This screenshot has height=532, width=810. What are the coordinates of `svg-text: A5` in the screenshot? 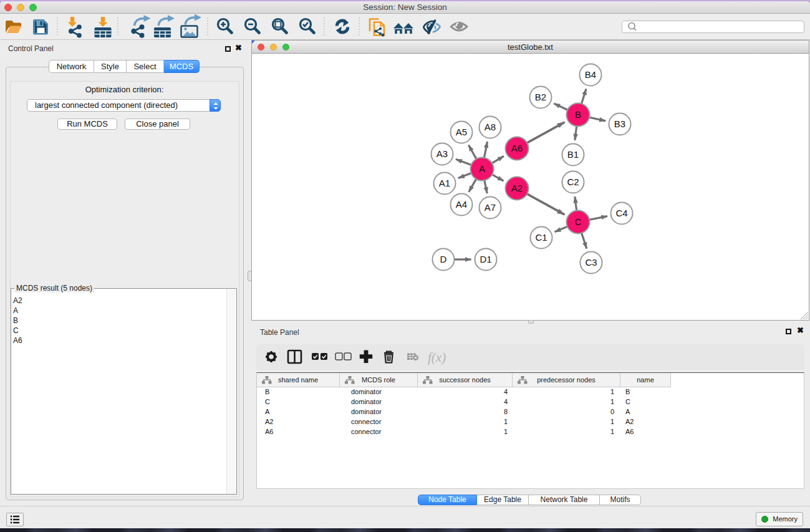 It's located at (461, 132).